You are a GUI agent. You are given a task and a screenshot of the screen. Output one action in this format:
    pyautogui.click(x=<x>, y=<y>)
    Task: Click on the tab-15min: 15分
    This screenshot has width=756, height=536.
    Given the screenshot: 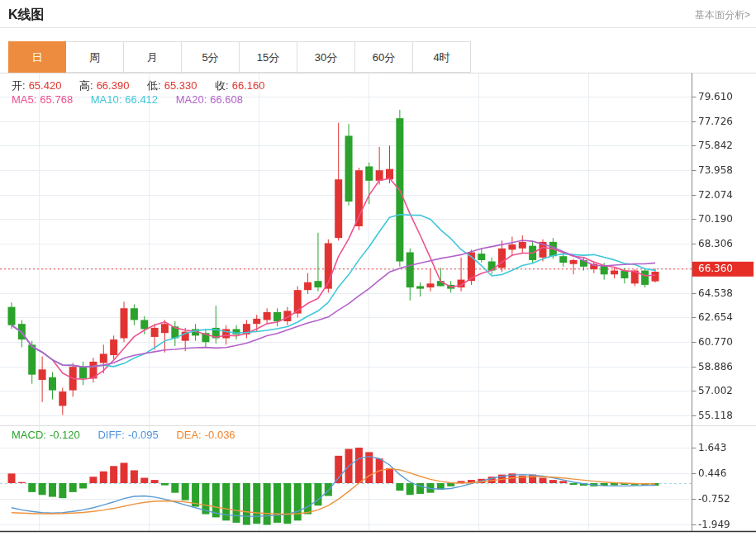 What is the action you would take?
    pyautogui.click(x=269, y=57)
    